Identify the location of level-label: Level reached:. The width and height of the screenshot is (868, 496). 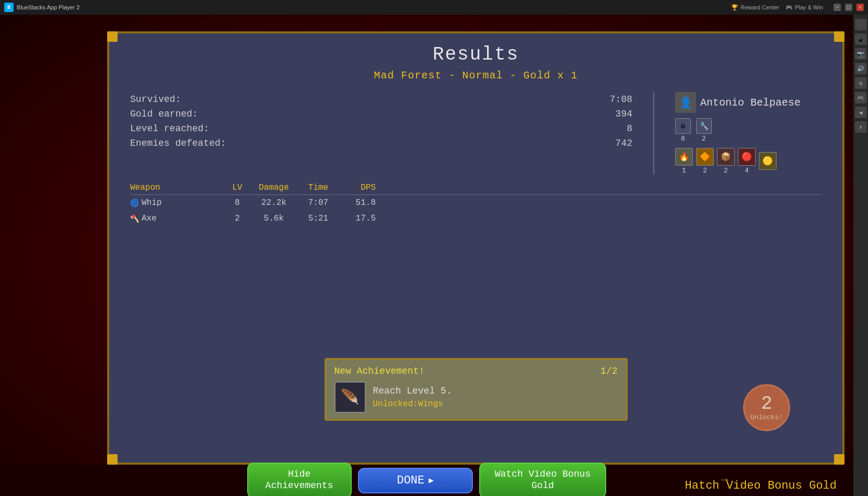
(169, 129).